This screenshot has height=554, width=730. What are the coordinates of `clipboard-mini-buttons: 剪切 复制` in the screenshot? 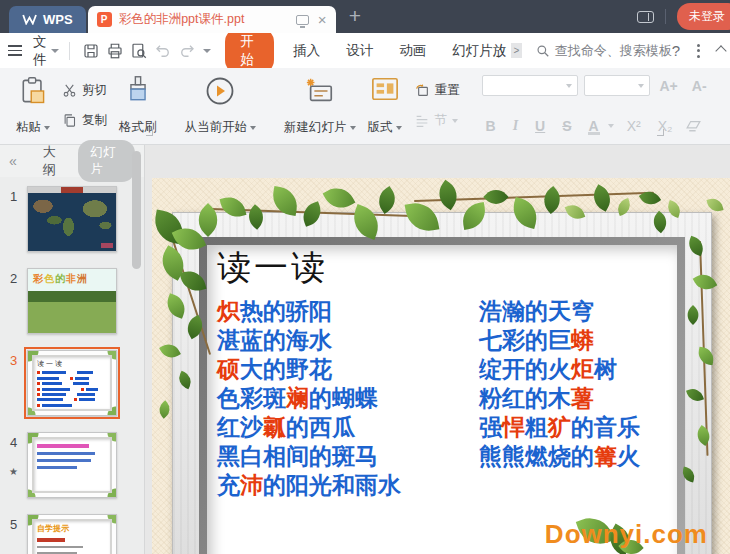 It's located at (84, 106).